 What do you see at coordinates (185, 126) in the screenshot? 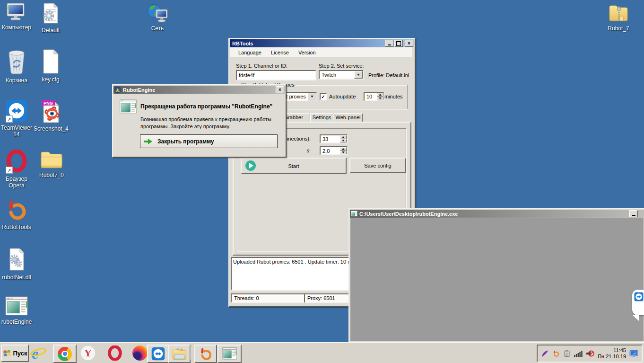
I see `dialog-message-line2: программы. Закройте эту программу.` at bounding box center [185, 126].